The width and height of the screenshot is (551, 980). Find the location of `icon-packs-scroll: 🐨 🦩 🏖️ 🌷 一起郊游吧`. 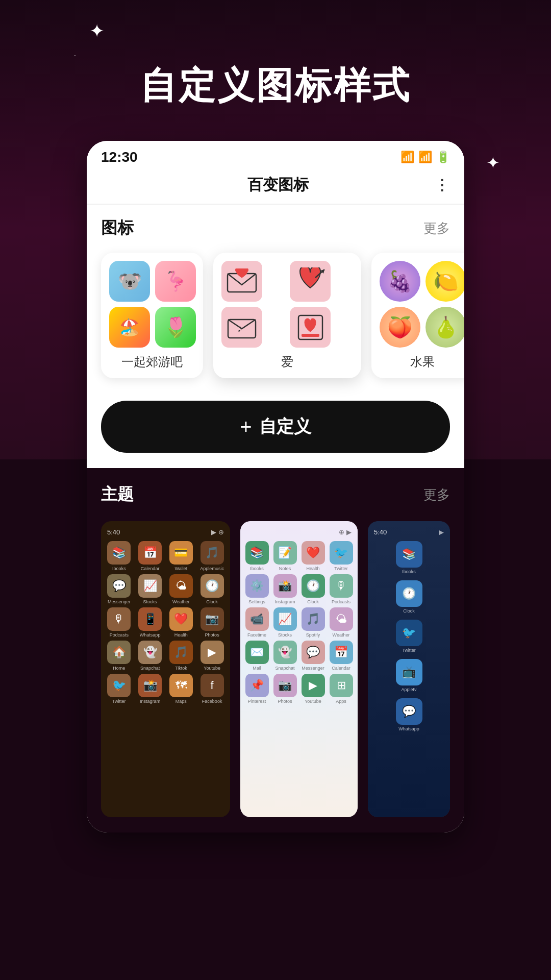

icon-packs-scroll: 🐨 🦩 🏖️ 🌷 一起郊游吧 is located at coordinates (276, 318).